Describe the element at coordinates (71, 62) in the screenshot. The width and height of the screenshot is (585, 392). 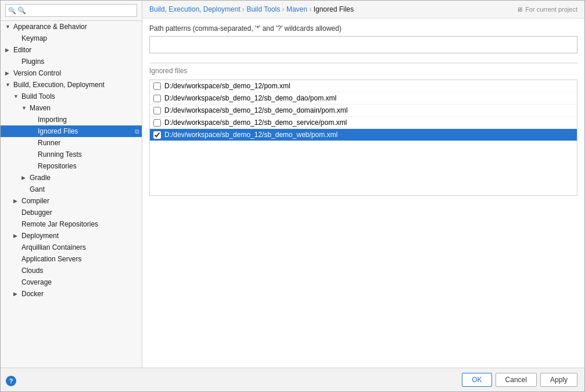
I see `sidebar-item-plugins: Plugins` at that location.